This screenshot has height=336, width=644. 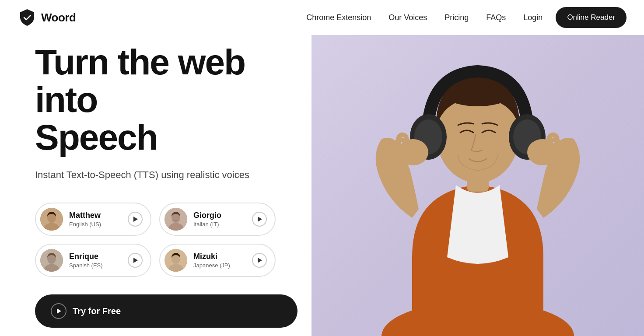 I want to click on nav-pricing: Pricing, so click(x=457, y=18).